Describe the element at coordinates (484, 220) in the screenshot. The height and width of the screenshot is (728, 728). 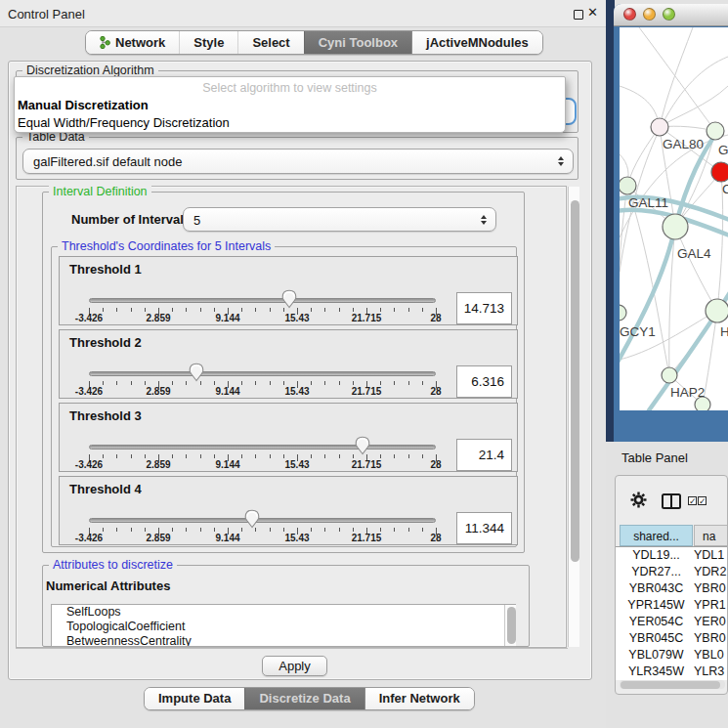
I see `combobox-stepper-icon` at that location.